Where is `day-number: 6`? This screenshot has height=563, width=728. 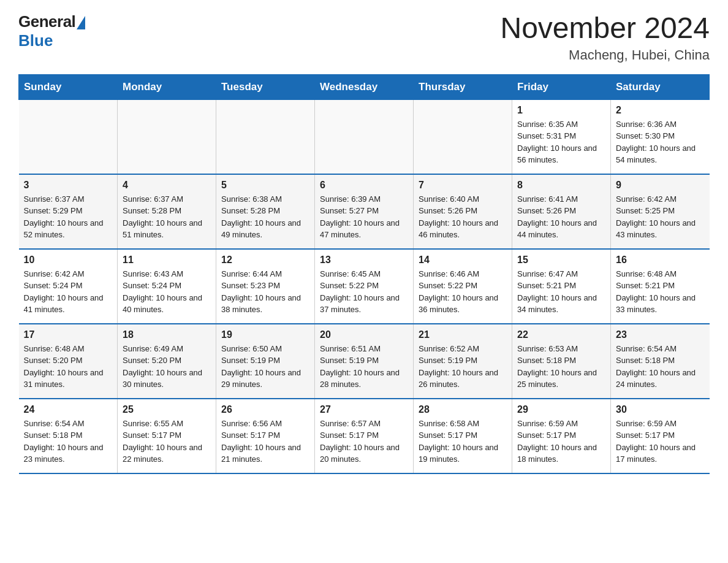
day-number: 6 is located at coordinates (364, 185).